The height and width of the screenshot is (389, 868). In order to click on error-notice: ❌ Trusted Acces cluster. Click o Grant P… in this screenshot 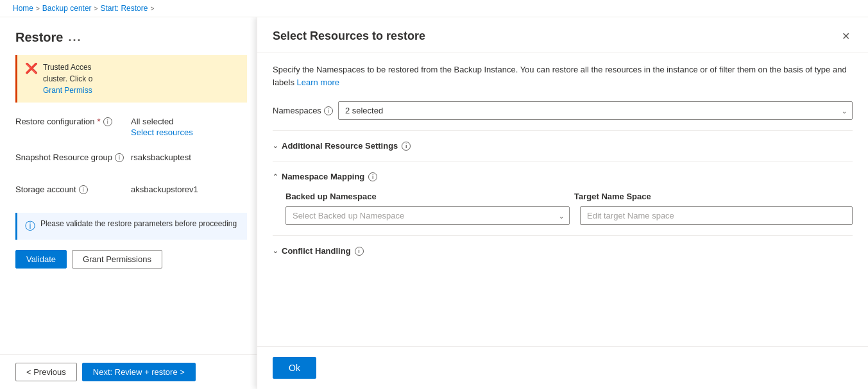, I will do `click(131, 79)`.